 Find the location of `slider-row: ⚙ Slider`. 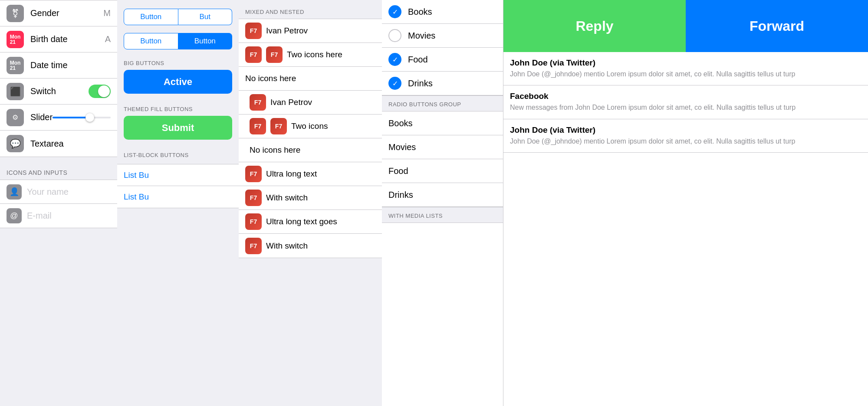

slider-row: ⚙ Slider is located at coordinates (59, 118).